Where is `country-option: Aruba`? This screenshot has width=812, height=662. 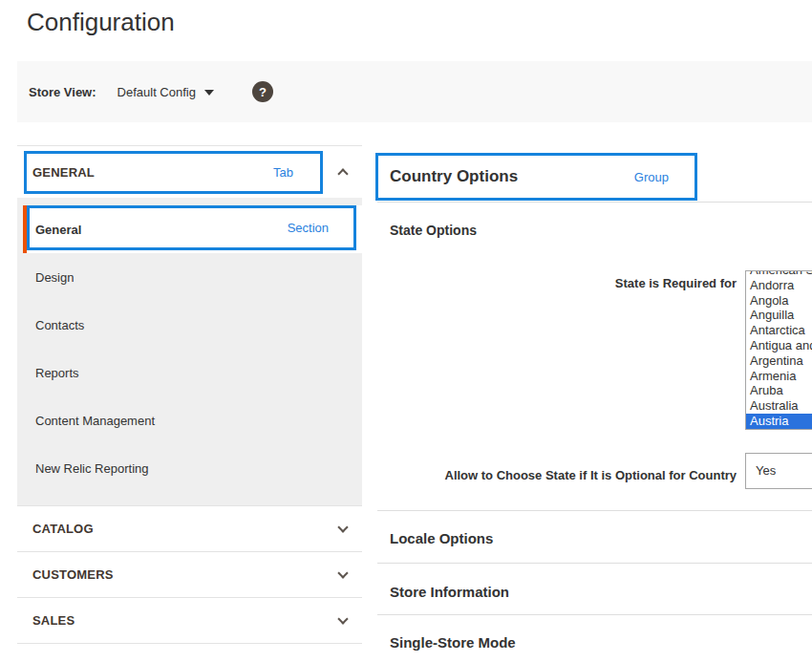
country-option: Aruba is located at coordinates (780, 391).